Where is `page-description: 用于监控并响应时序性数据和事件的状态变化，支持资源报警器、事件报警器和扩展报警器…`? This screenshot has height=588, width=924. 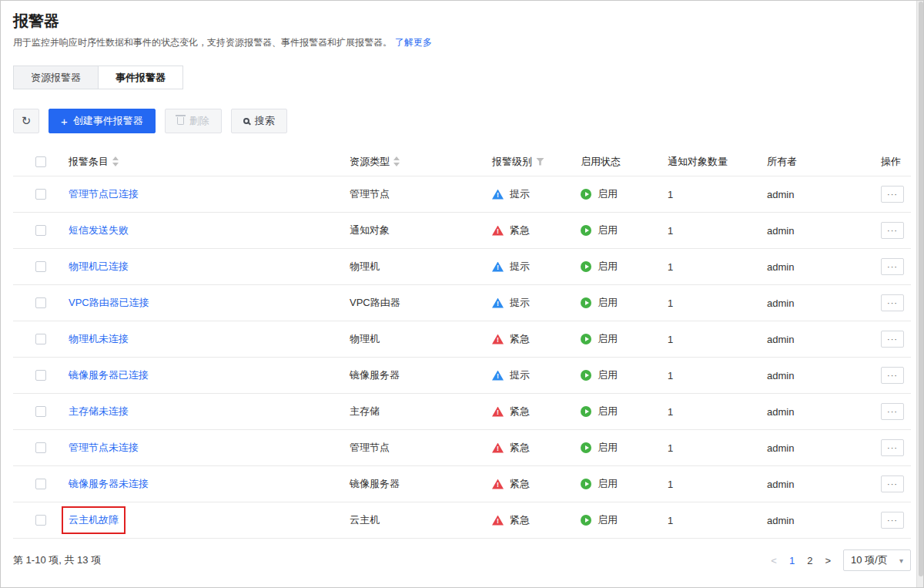 page-description: 用于监控并响应时序性数据和事件的状态变化，支持资源报警器、事件报警器和扩展报警器… is located at coordinates (203, 42).